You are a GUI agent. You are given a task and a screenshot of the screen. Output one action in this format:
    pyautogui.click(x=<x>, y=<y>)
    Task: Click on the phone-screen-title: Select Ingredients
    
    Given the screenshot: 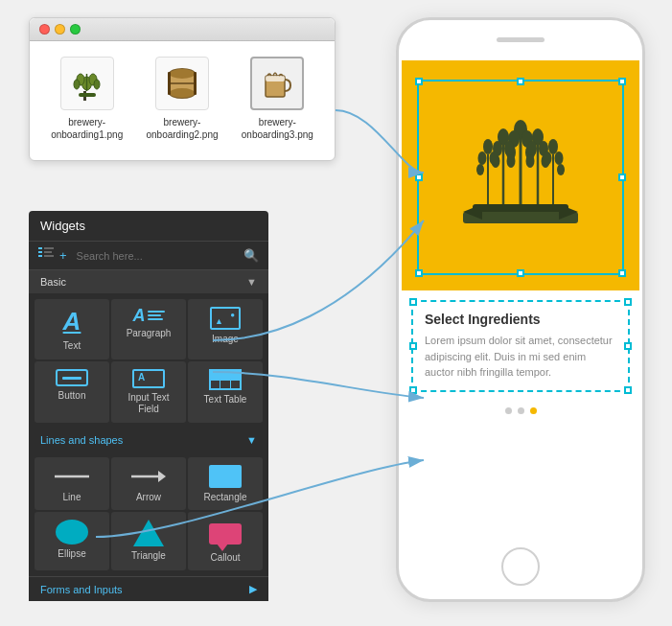 What is the action you would take?
    pyautogui.click(x=521, y=319)
    